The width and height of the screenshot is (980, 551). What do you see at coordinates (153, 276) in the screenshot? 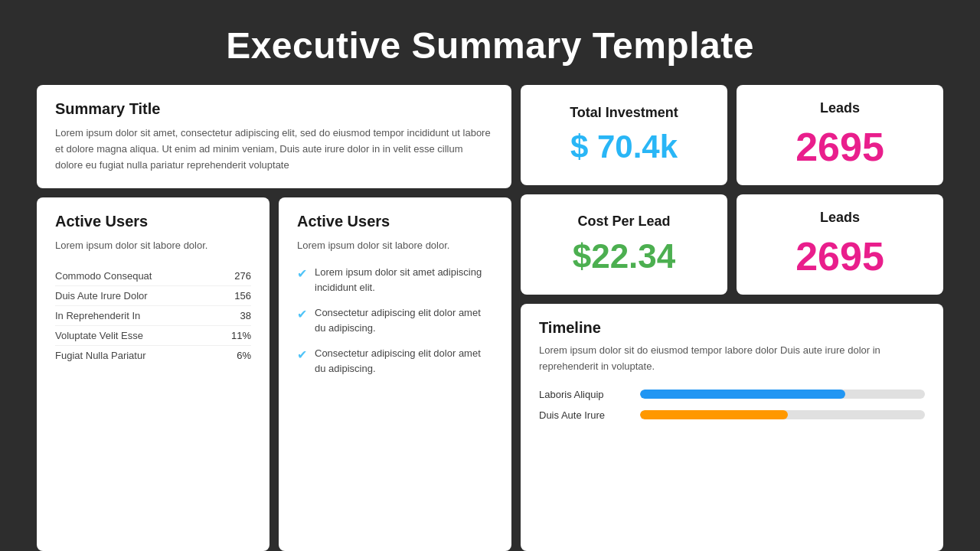
I see `stats-row: Commodo Consequat 276` at bounding box center [153, 276].